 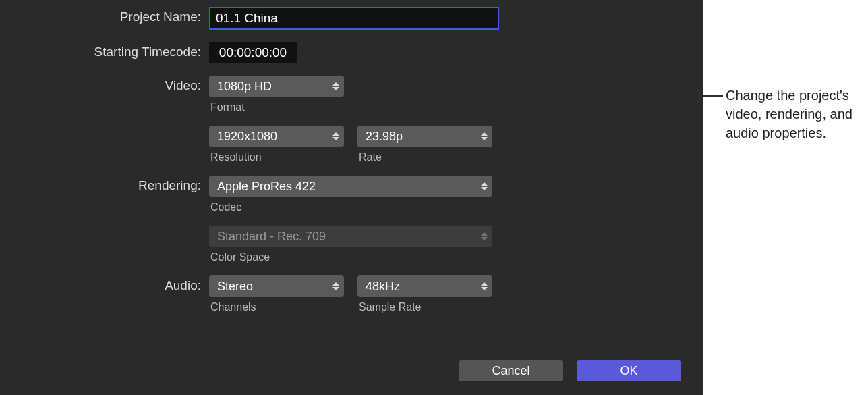 What do you see at coordinates (277, 136) in the screenshot?
I see `resolution-select: 1920x1080` at bounding box center [277, 136].